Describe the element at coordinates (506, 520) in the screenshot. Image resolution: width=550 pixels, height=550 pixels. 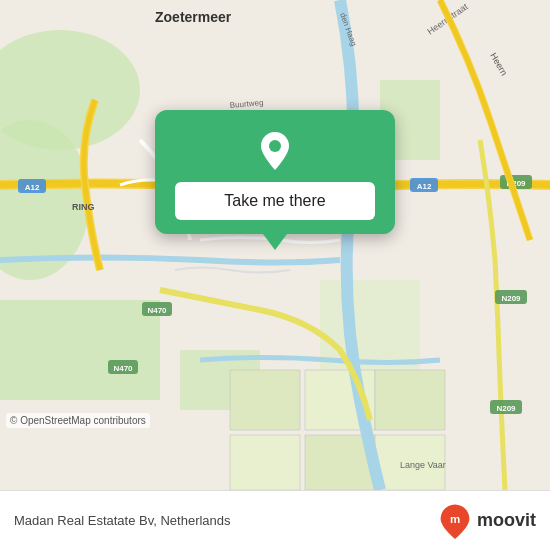
I see `moovit-text: moovit` at that location.